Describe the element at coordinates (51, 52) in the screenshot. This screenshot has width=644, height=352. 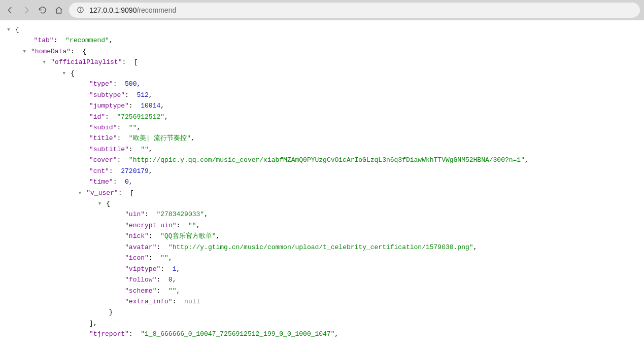
I see `json-key: "homeData"` at that location.